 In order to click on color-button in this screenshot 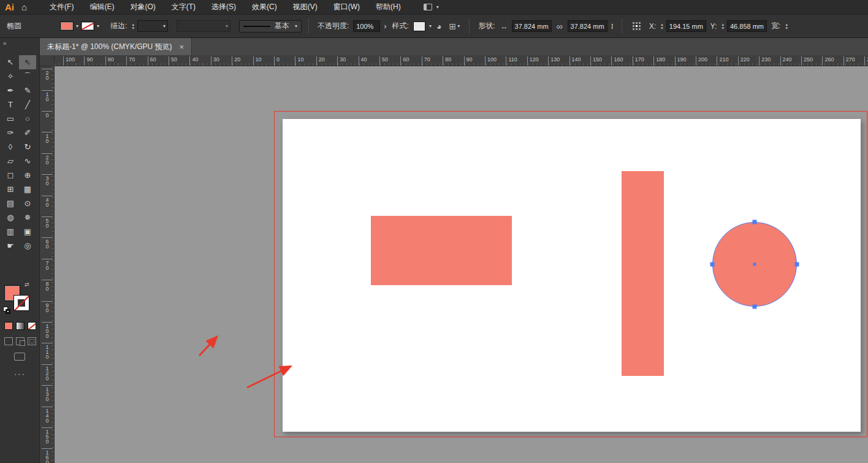, I will do `click(9, 326)`.